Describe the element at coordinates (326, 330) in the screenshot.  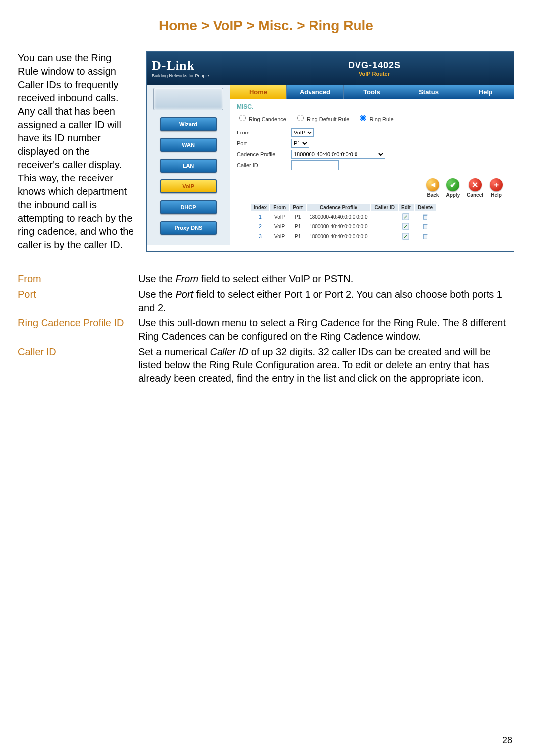
I see `def-body-ring-cadence: Use this pull-down menu to select a Ring…` at that location.